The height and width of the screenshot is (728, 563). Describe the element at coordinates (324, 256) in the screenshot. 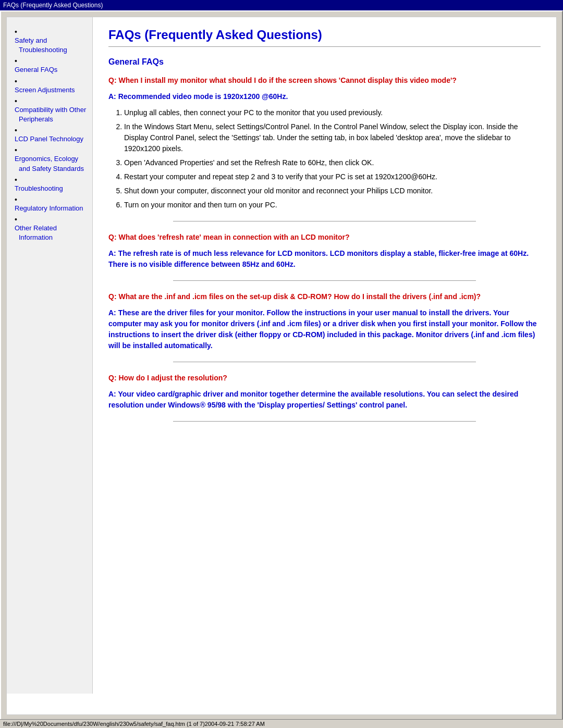

I see `qa-block-2: Q: What does 'refresh rate' mean in conn…` at that location.